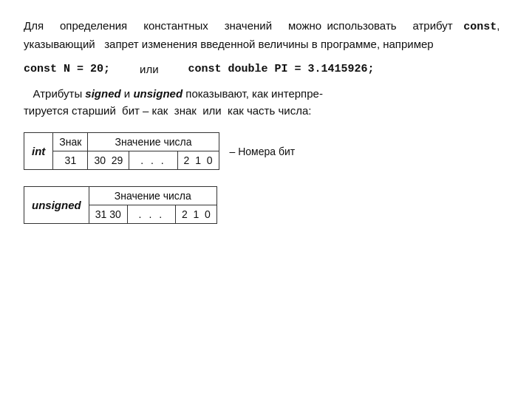 The height and width of the screenshot is (399, 532). Describe the element at coordinates (152, 197) in the screenshot. I see `unsigned-value-header: Значение числа` at that location.